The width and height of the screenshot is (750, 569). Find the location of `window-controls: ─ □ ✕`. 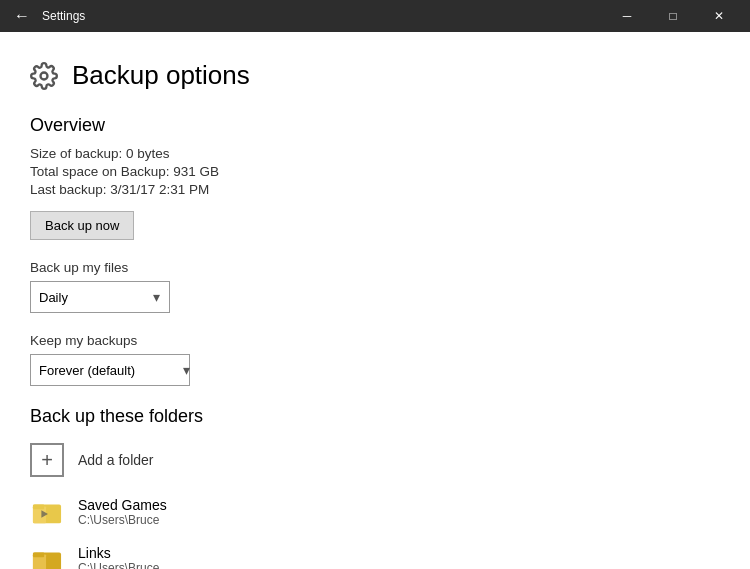

window-controls: ─ □ ✕ is located at coordinates (673, 16).